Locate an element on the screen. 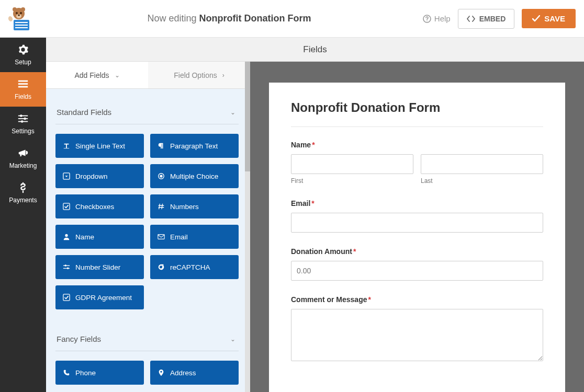 This screenshot has height=392, width=584. label-text: Comment or Message is located at coordinates (329, 299).